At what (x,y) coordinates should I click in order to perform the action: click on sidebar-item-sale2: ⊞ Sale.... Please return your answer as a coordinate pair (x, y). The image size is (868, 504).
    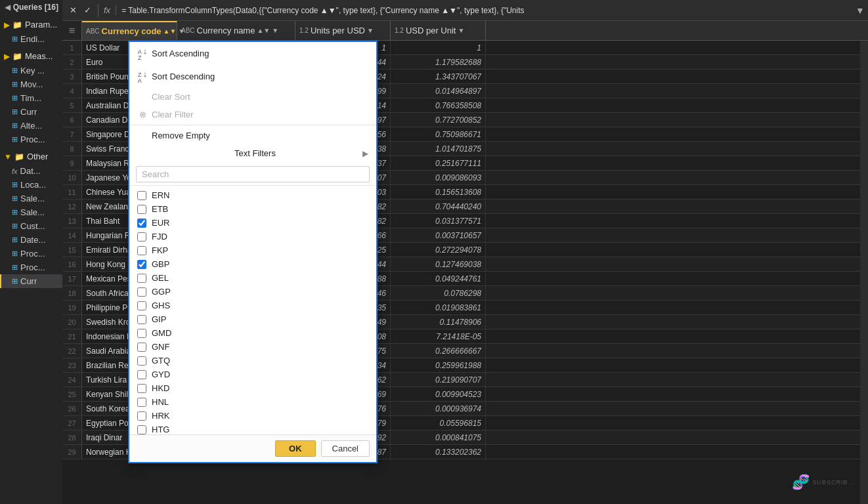
    Looking at the image, I should click on (32, 213).